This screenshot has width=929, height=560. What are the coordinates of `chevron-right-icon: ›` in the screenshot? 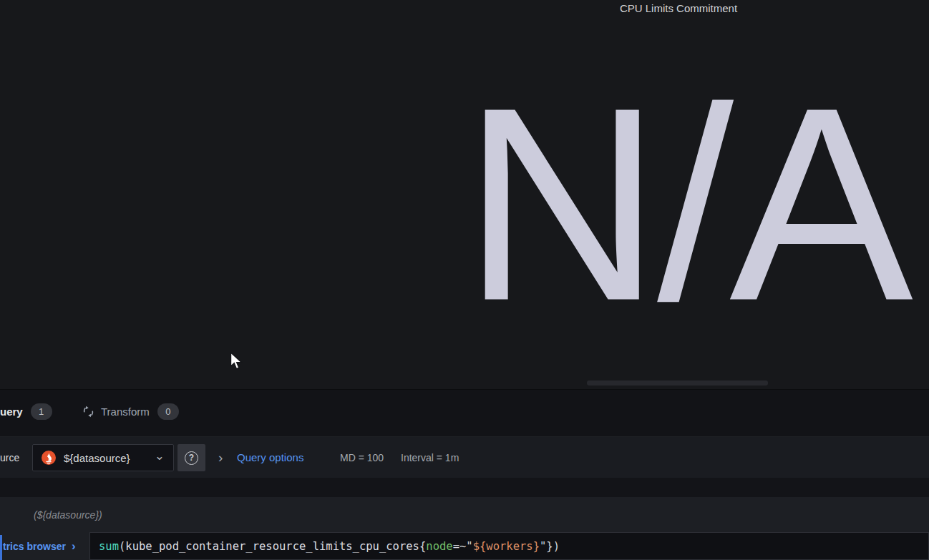 It's located at (74, 546).